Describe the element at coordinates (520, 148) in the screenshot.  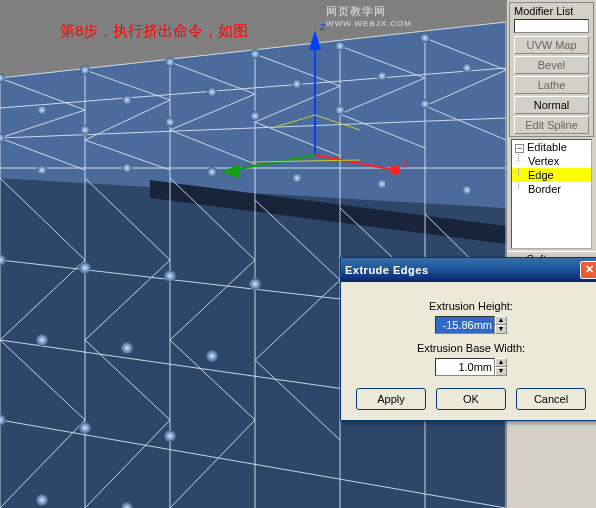
I see `collapse-icon: −` at that location.